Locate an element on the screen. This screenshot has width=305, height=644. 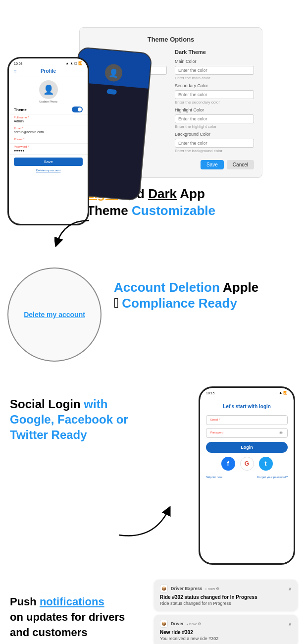
notif-card-2: 📦 Driver • now ⚙ ∧ New ride #302 You rec… is located at coordinates (226, 629).